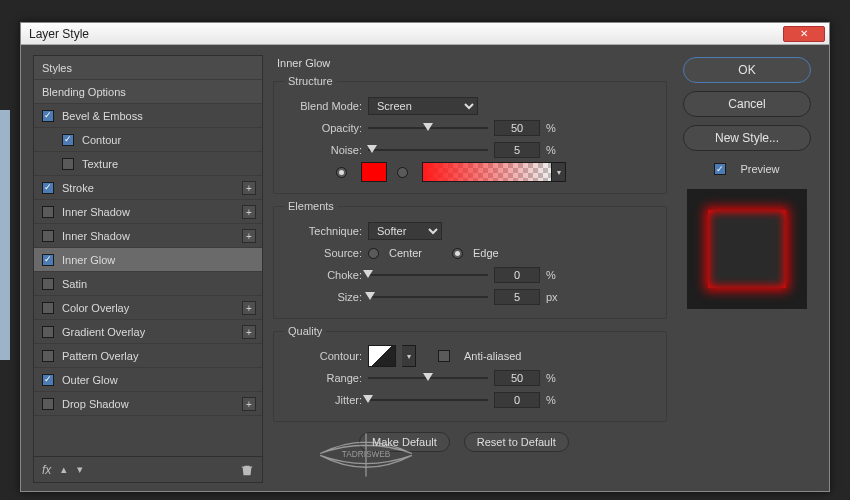  Describe the element at coordinates (760, 169) in the screenshot. I see `preview-label: Preview` at that location.